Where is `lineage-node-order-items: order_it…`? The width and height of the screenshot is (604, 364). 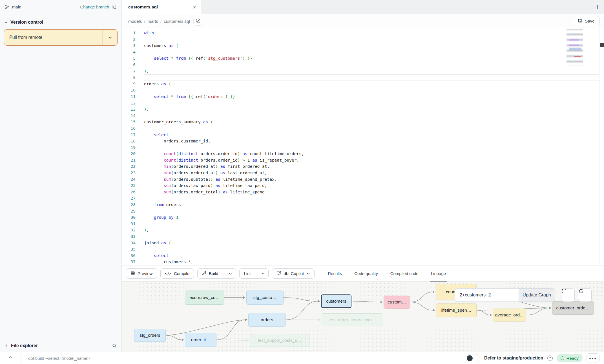 lineage-node-order-items: order_it… is located at coordinates (201, 340).